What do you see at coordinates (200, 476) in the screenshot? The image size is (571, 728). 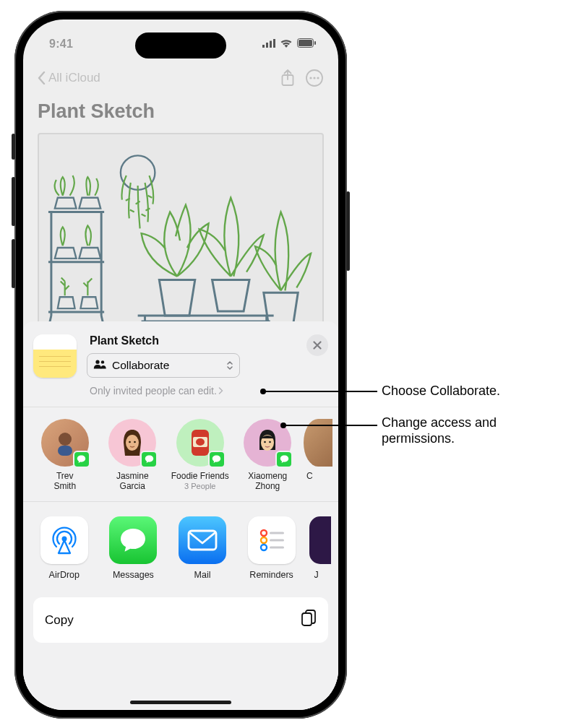 I see `contact-name: Foodie Friends` at bounding box center [200, 476].